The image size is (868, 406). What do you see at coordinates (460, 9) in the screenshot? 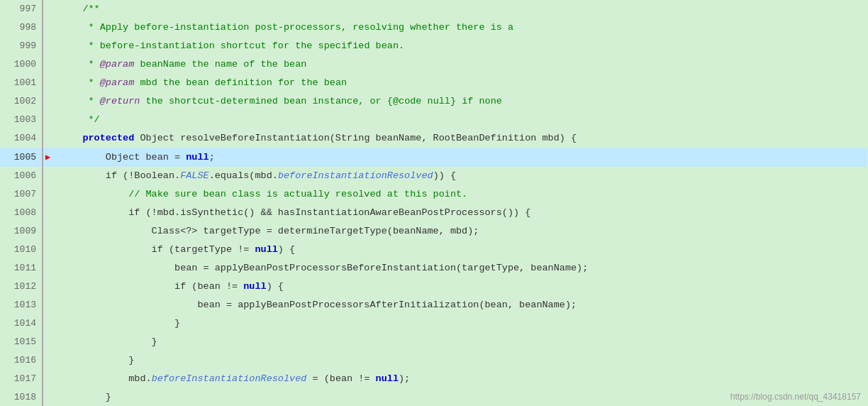
I see `line-code: /**` at bounding box center [460, 9].